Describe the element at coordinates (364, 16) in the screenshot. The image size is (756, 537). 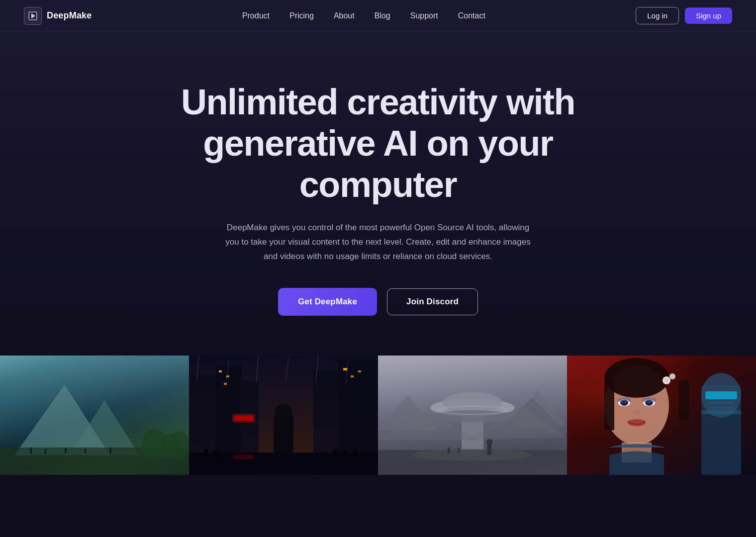
I see `nav-links: Product Pricing About Blog Support Conta…` at that location.